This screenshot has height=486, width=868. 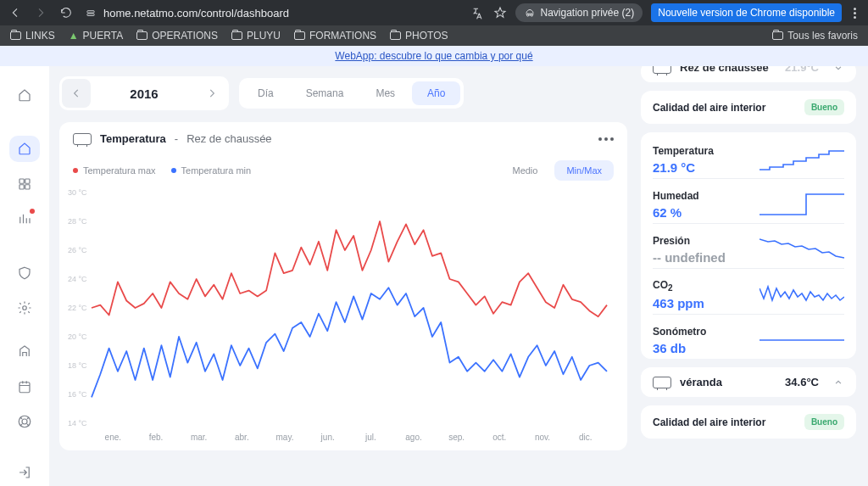 I want to click on period-year: Año, so click(x=436, y=93).